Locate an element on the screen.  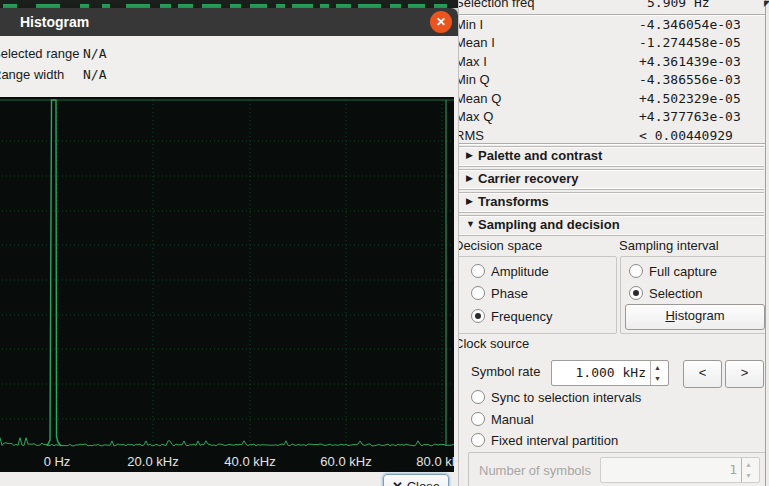
radio-phase-label: Phase is located at coordinates (510, 294).